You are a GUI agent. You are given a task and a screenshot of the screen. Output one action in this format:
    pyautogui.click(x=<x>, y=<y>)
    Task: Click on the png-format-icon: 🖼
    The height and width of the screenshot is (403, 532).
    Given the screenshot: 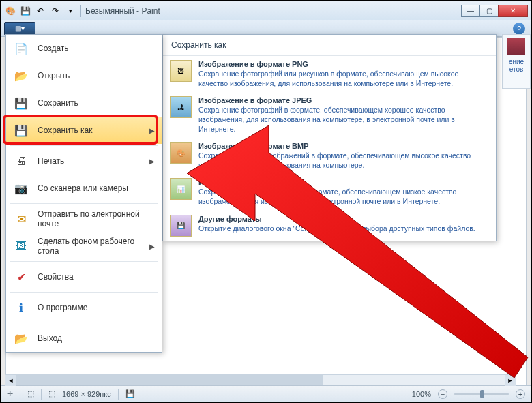 What is the action you would take?
    pyautogui.click(x=181, y=71)
    